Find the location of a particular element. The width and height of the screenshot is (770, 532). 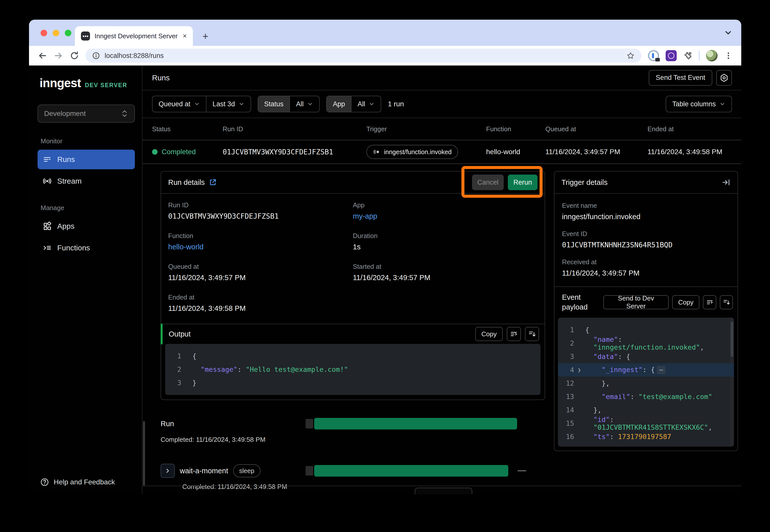

browser-tab: Inngest Development Server × is located at coordinates (134, 36).